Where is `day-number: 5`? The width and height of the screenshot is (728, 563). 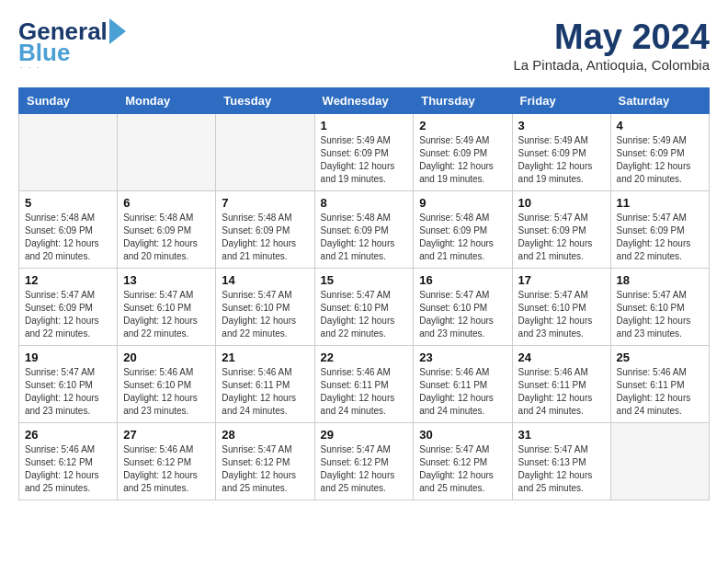
day-number: 5 is located at coordinates (68, 202).